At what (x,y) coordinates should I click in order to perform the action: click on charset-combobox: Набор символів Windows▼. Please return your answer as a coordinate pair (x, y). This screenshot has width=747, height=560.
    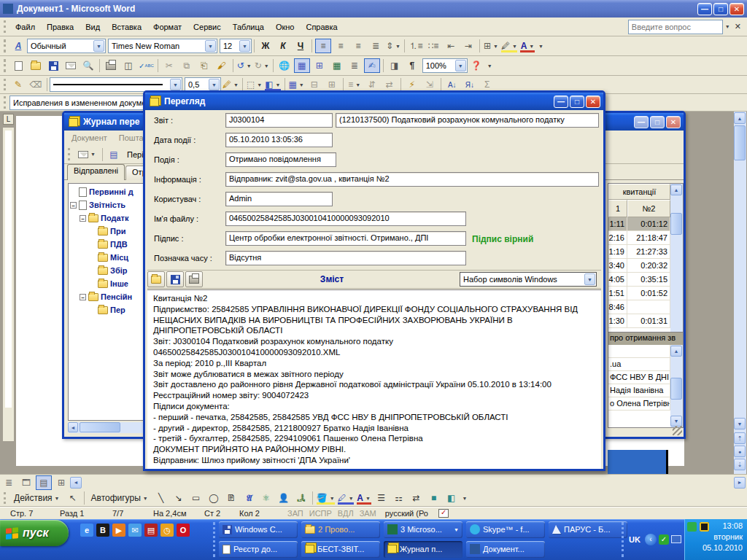
    Looking at the image, I should click on (528, 279).